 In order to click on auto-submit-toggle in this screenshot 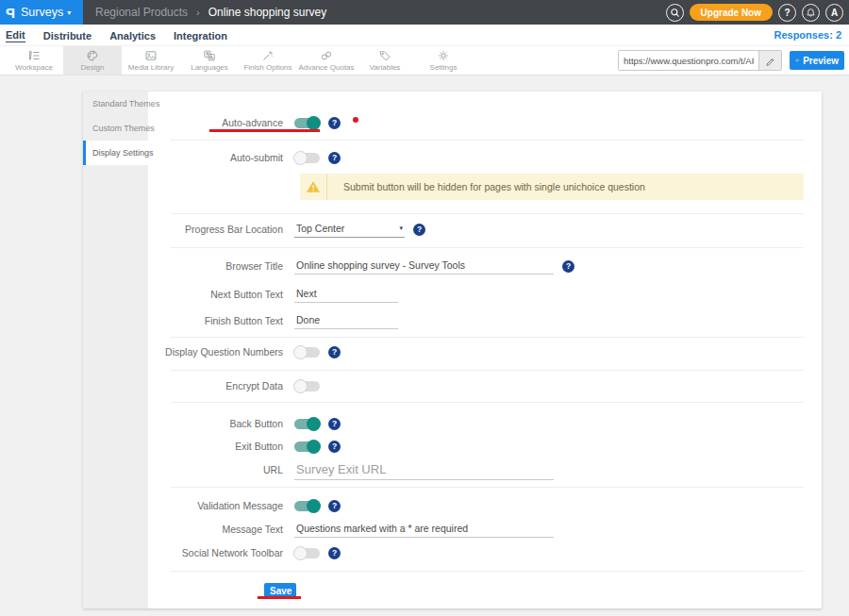, I will do `click(308, 158)`.